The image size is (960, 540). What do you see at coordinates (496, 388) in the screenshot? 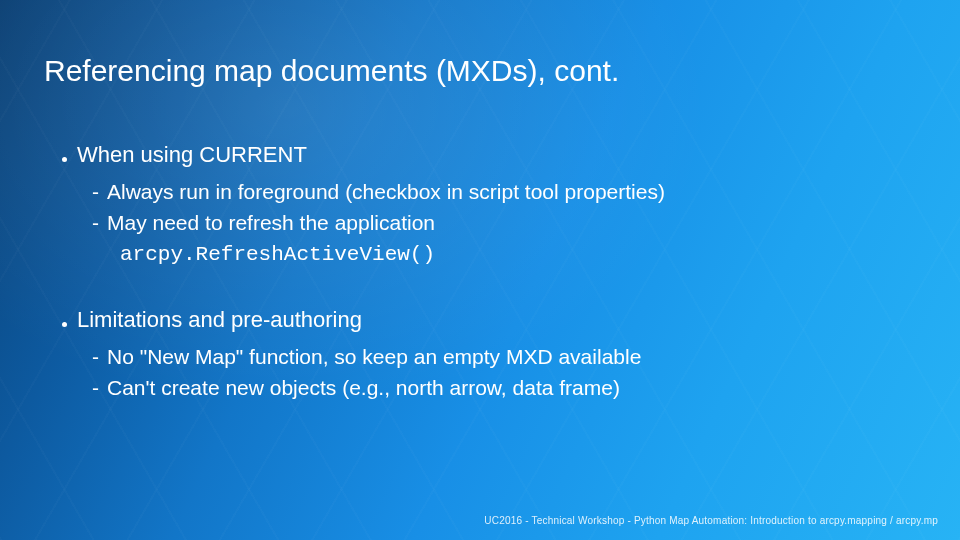
I see `sub-bullet-item: - Can't create new objects (e.g., north …` at bounding box center [496, 388].